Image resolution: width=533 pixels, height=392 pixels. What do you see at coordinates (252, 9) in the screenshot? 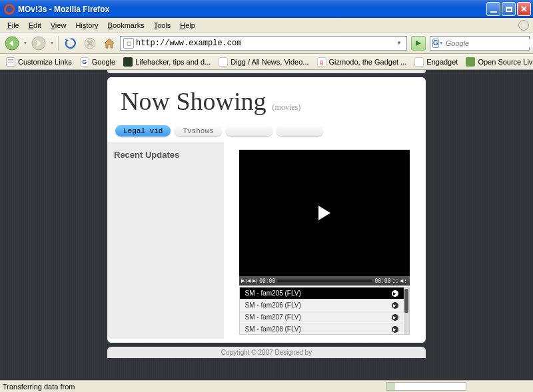
I see `window-title: MOv!3s - Mozilla Firefox` at bounding box center [252, 9].